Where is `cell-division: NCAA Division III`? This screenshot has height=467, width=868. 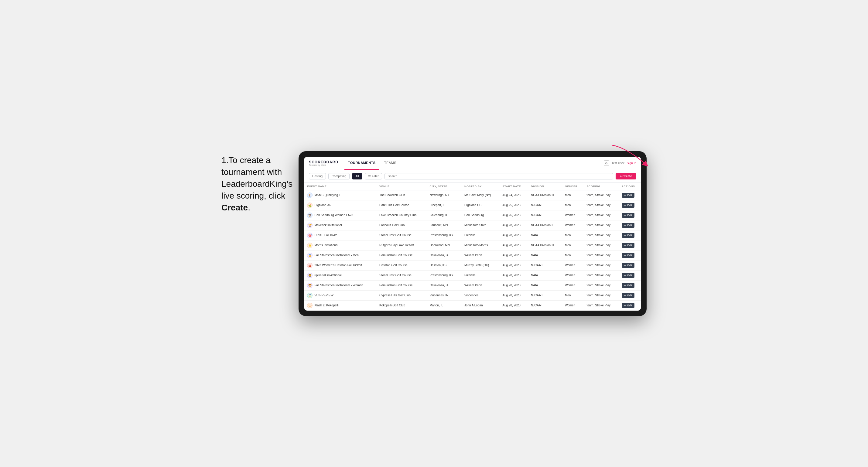 cell-division: NCAA Division III is located at coordinates (545, 195).